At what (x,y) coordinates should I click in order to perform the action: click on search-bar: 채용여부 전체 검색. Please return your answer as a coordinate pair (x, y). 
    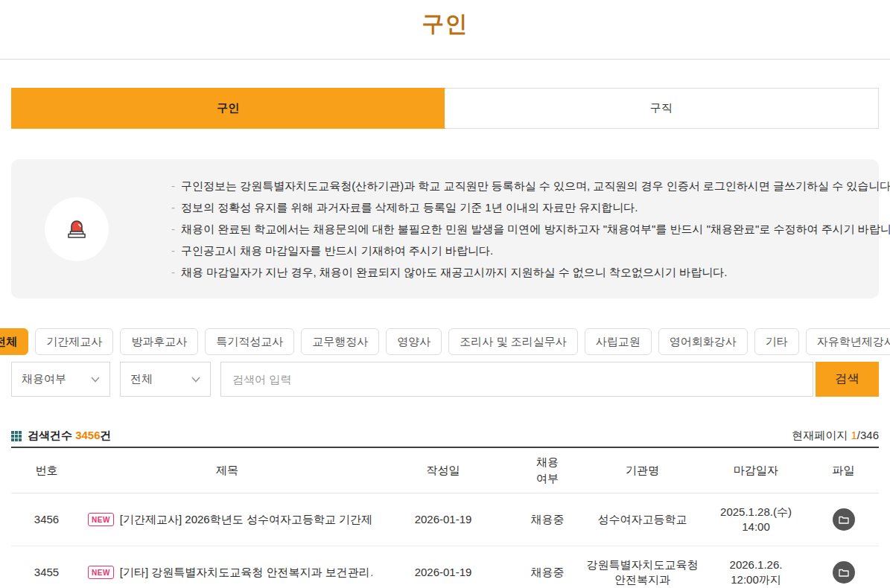
    Looking at the image, I should click on (445, 380).